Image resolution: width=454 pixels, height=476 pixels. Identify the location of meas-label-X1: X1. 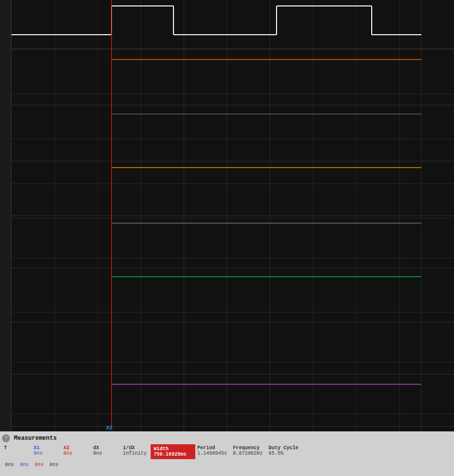
(37, 448).